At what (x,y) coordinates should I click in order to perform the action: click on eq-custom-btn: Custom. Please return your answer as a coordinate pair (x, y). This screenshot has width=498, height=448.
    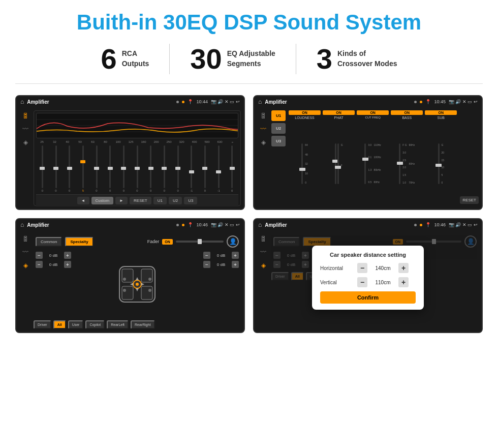
    Looking at the image, I should click on (103, 200).